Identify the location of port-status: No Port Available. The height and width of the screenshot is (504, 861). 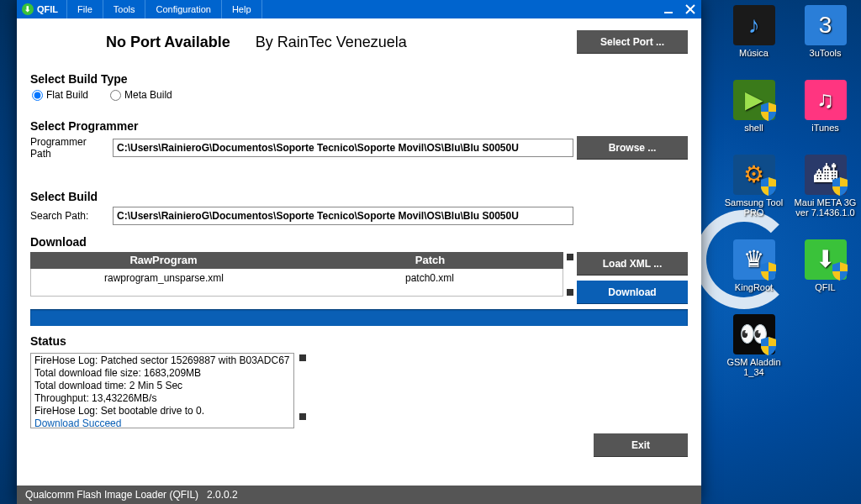
(168, 42).